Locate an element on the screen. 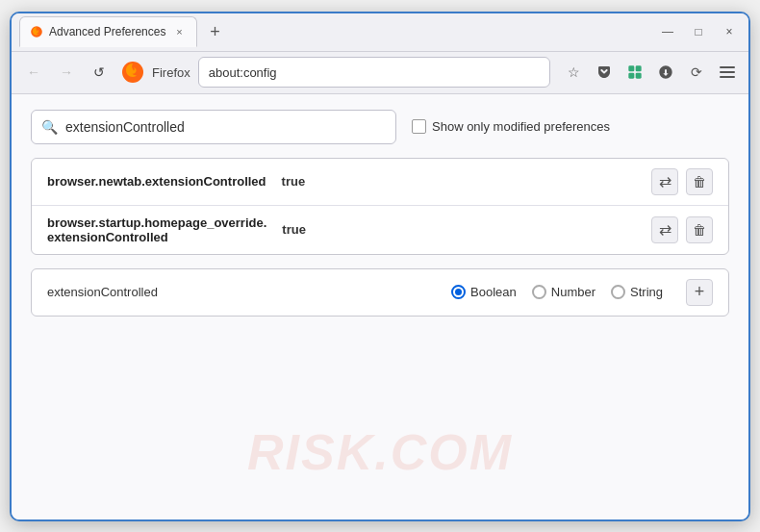  tab-label: Advanced Preferences is located at coordinates (108, 32).